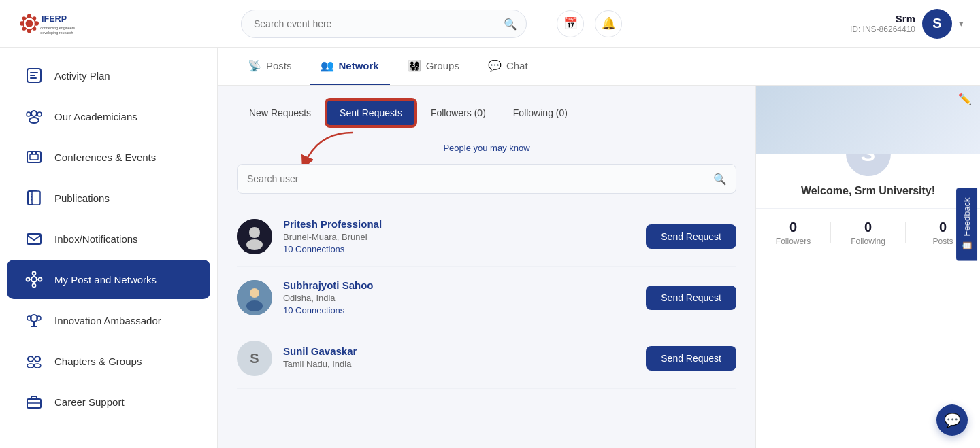  Describe the element at coordinates (965, 99) in the screenshot. I see `profile-edit-icon: ✏️` at that location.